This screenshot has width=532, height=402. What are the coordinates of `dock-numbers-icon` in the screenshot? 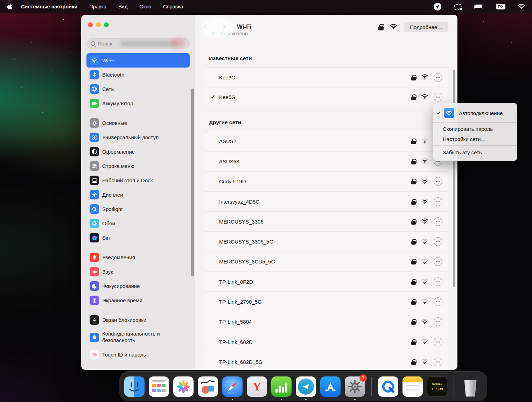 It's located at (281, 387).